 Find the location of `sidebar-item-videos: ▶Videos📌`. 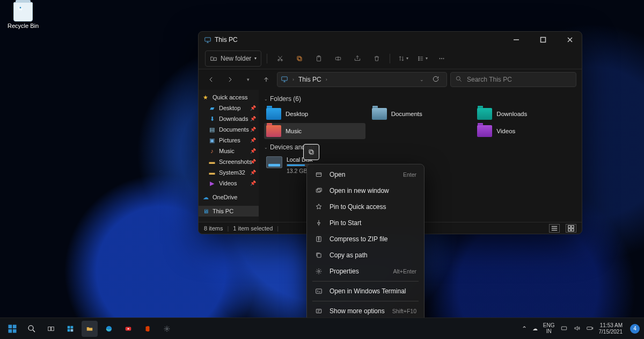

sidebar-item-videos: ▶Videos📌 is located at coordinates (229, 183).